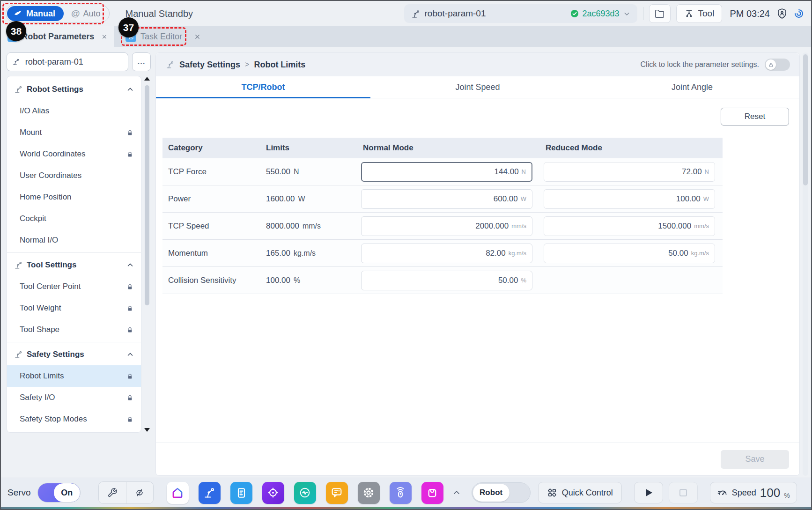 This screenshot has height=510, width=812. What do you see at coordinates (242, 493) in the screenshot?
I see `document-icon` at bounding box center [242, 493].